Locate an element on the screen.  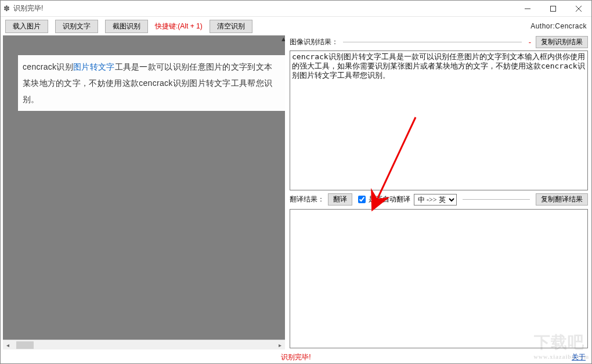
recognition-result-label: 图像识别结果： is located at coordinates (314, 42).